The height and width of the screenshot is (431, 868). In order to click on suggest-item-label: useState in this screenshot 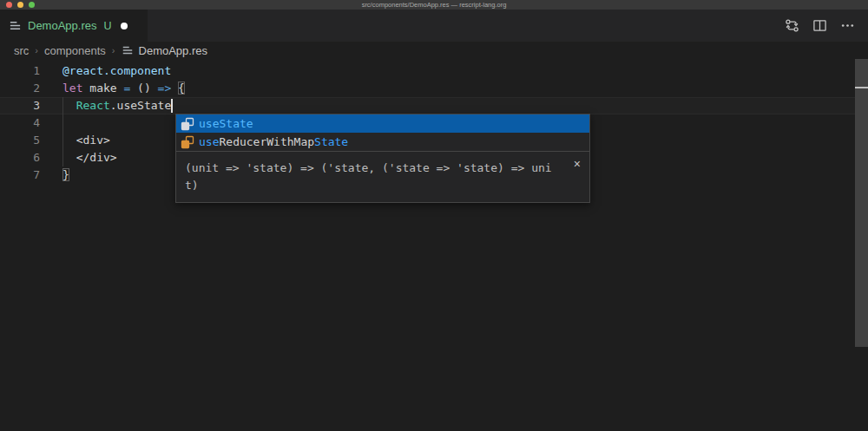, I will do `click(226, 123)`.